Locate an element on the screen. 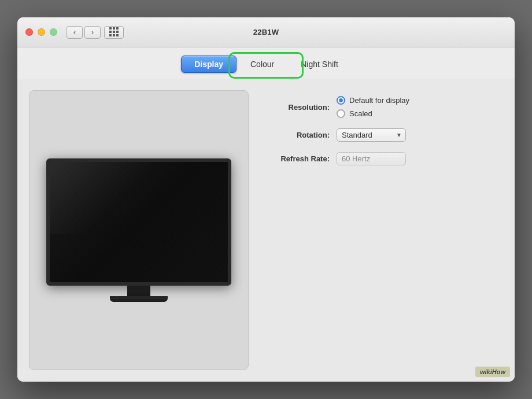 This screenshot has height=399, width=532. resolution-default-radio is located at coordinates (341, 101).